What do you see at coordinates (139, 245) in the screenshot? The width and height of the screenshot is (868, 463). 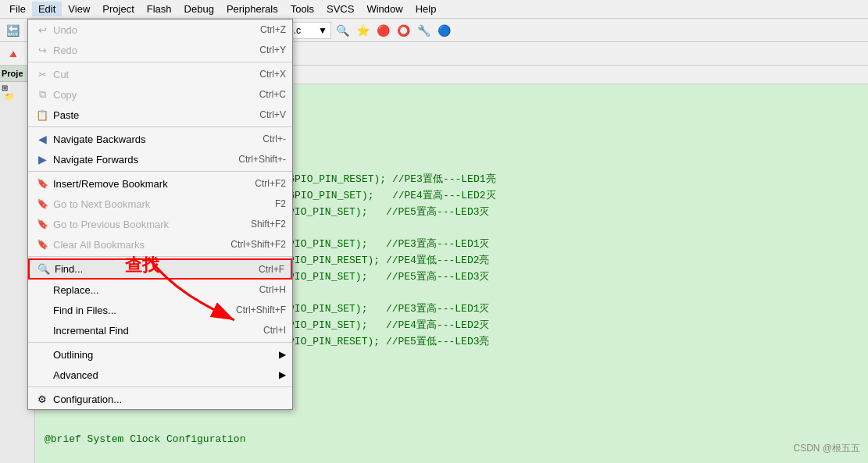 I see `clear-bookmarks-label: Clear All Bookmarks` at bounding box center [139, 245].